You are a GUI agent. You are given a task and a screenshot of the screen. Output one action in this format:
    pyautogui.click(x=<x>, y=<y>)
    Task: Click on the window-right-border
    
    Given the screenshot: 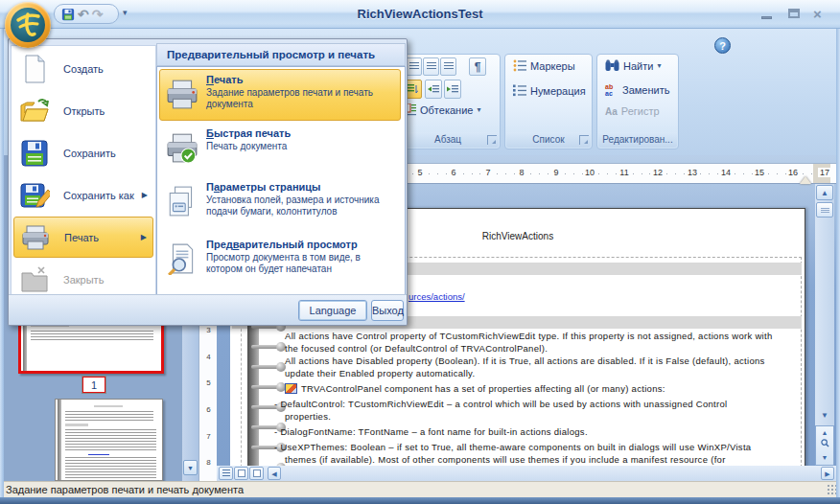 What is the action you would take?
    pyautogui.click(x=838, y=263)
    